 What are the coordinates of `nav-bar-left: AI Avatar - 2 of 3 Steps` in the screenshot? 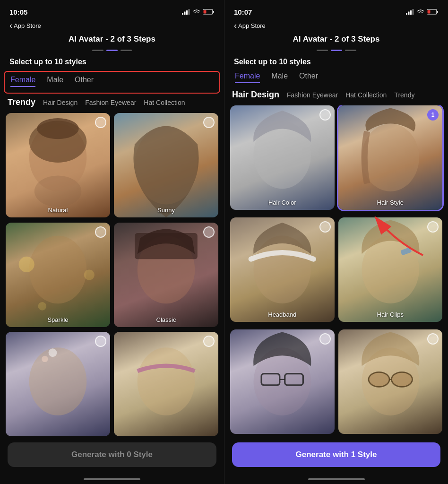 It's located at (112, 40).